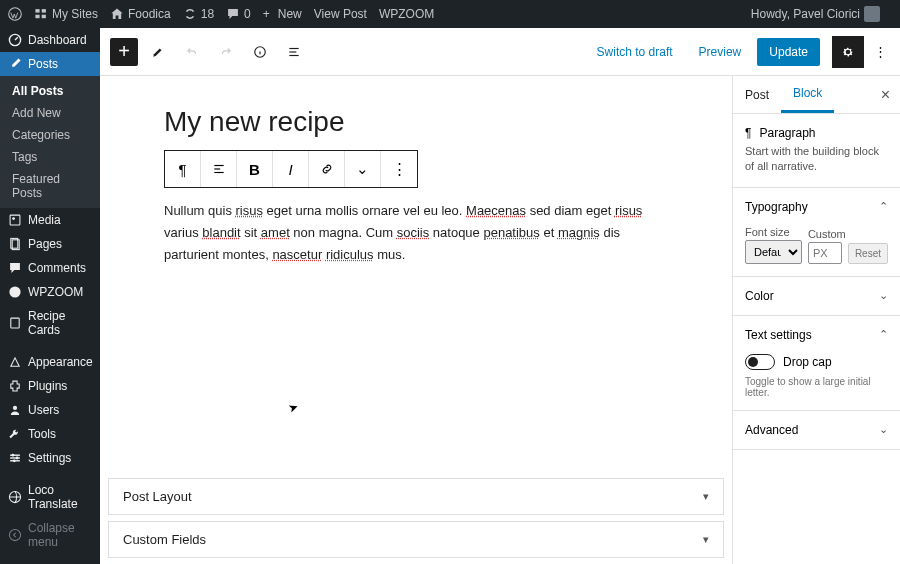 This screenshot has height=564, width=900. Describe the element at coordinates (816, 430) in the screenshot. I see `panel-advanced: Advanced⌄` at that location.